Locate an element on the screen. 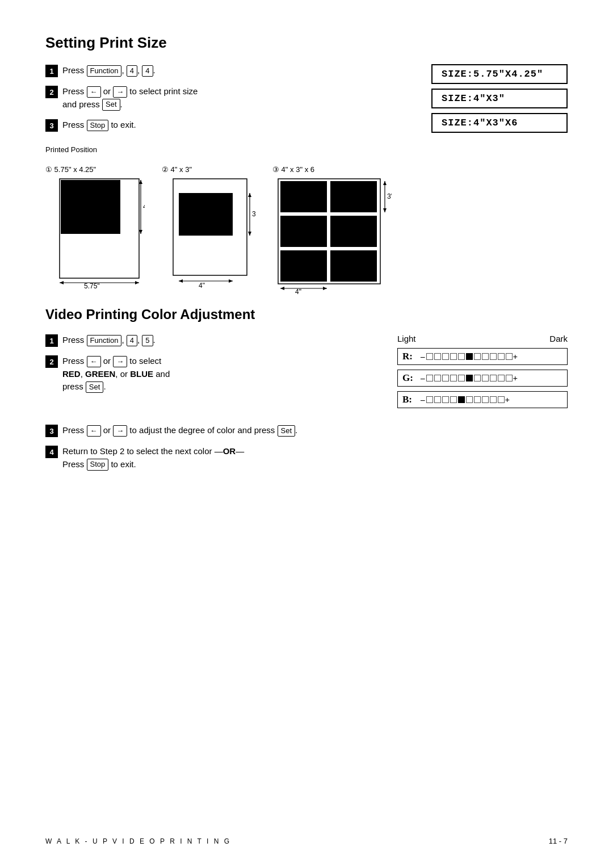 This screenshot has height=868, width=613. step-content: Press ← or → to select RED, GREEN, or BL… is located at coordinates (224, 374).